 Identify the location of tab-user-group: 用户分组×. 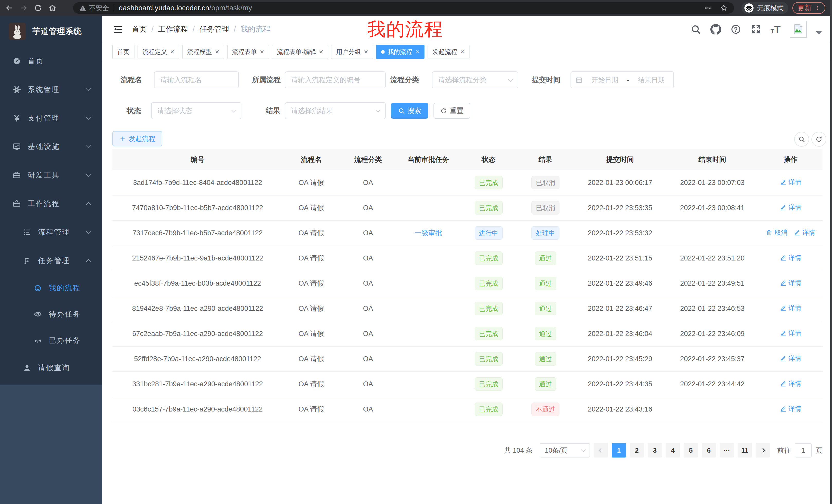
(352, 52).